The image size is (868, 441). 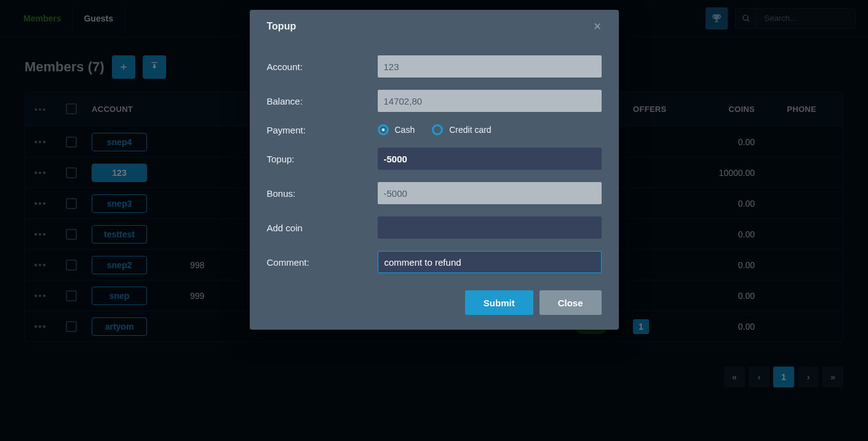 I want to click on close-icon: ×, so click(x=598, y=26).